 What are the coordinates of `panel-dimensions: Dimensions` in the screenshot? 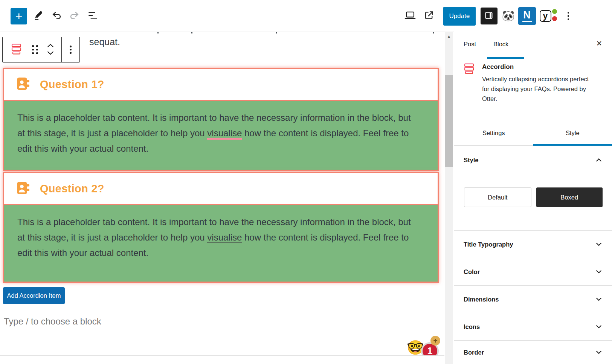 It's located at (533, 299).